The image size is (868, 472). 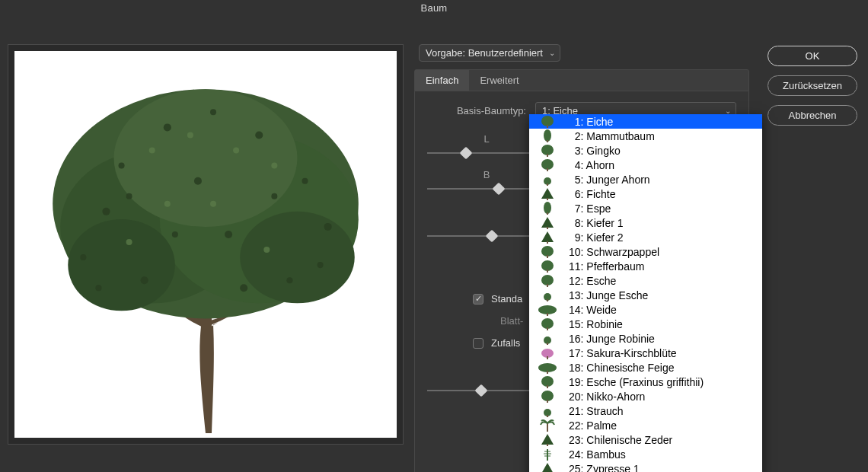 What do you see at coordinates (646, 454) in the screenshot?
I see `basetype-option: 24: Bambus` at bounding box center [646, 454].